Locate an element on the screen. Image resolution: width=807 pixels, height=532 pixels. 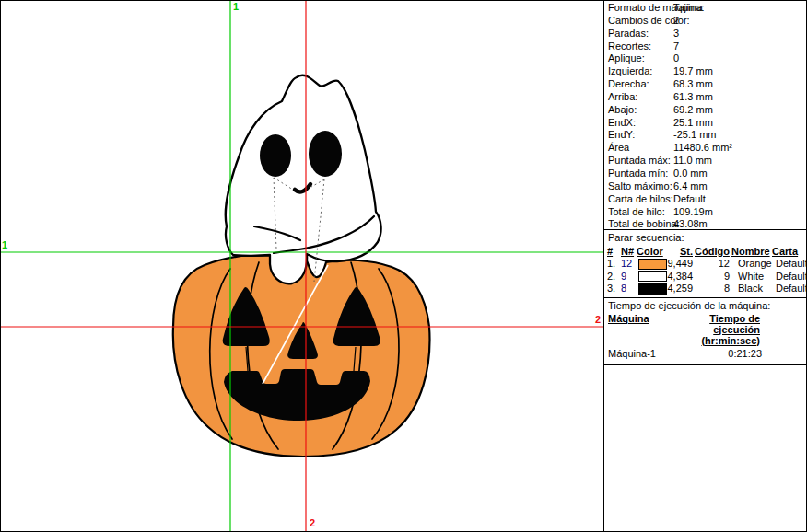
info-row: EndY:-25.1 mm is located at coordinates (706, 135).